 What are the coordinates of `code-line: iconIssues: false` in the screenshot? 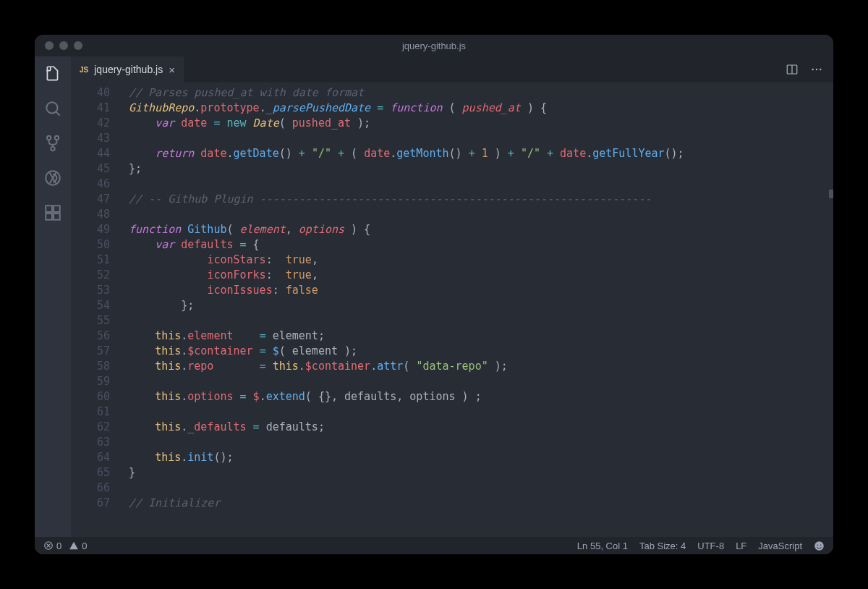 It's located at (481, 291).